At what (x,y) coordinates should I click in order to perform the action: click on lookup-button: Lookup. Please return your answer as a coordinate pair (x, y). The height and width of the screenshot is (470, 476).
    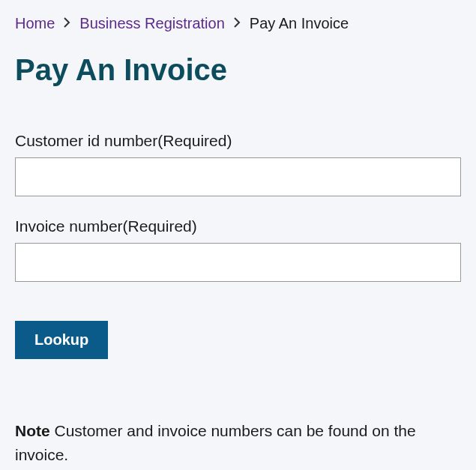
    Looking at the image, I should click on (61, 340).